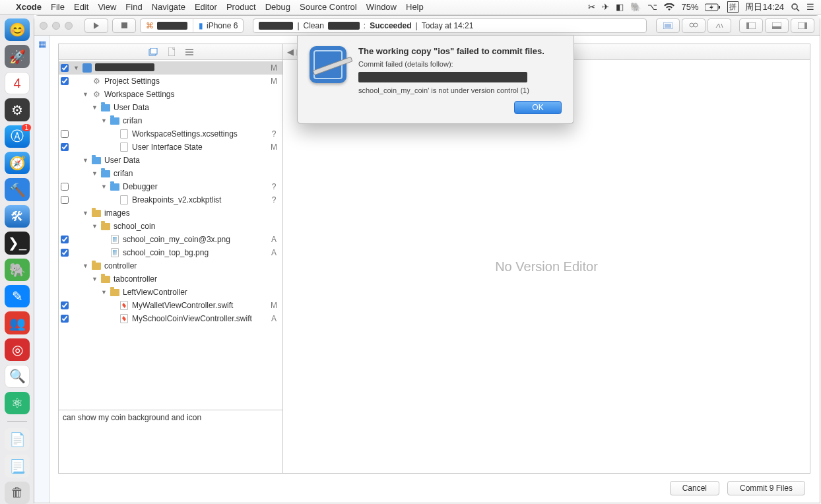 Image resolution: width=821 pixels, height=504 pixels. I want to click on tree-row: ▼controller, so click(170, 266).